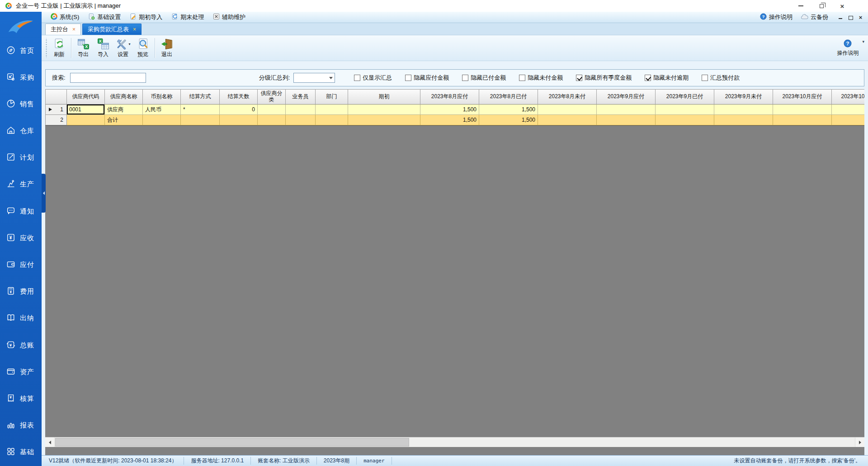 Image resolution: width=868 pixels, height=466 pixels. What do you see at coordinates (162, 109) in the screenshot?
I see `cell-currency: 人民币` at bounding box center [162, 109].